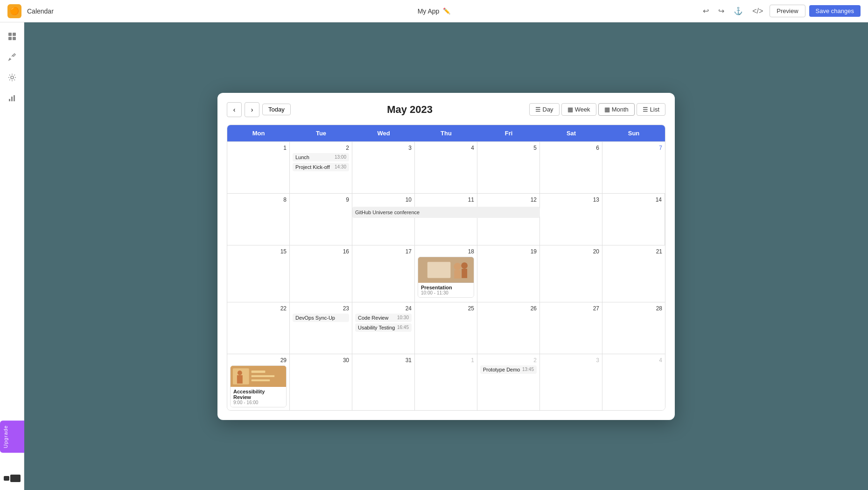 The image size is (868, 490). I want to click on calendar-header: ‹ › Today May 2023 ☰ Day ▦ Week ▦ Month, so click(446, 110).